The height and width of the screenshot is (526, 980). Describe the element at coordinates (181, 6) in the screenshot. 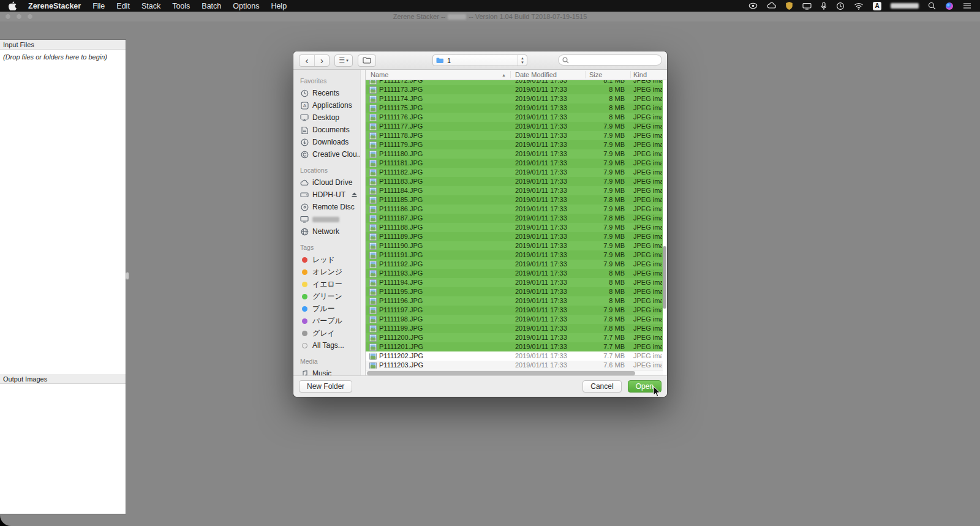

I see `menu-tools: Tools` at that location.